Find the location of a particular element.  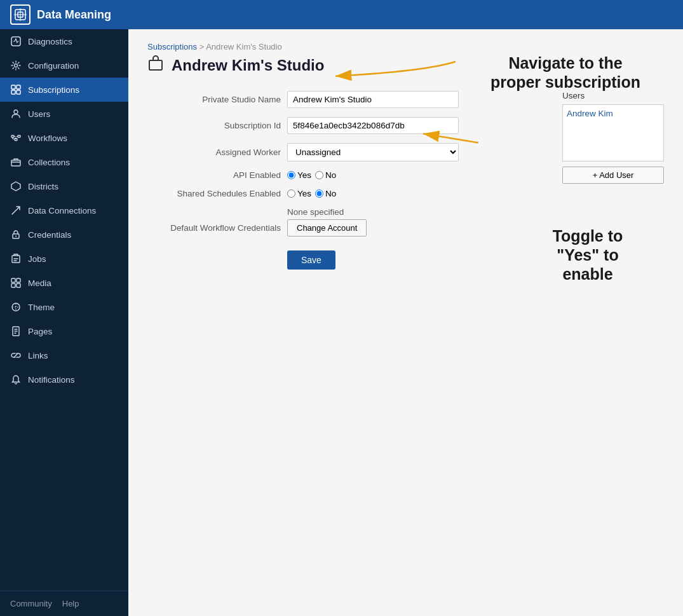

sidebar-item-collections: Collections is located at coordinates (64, 162).